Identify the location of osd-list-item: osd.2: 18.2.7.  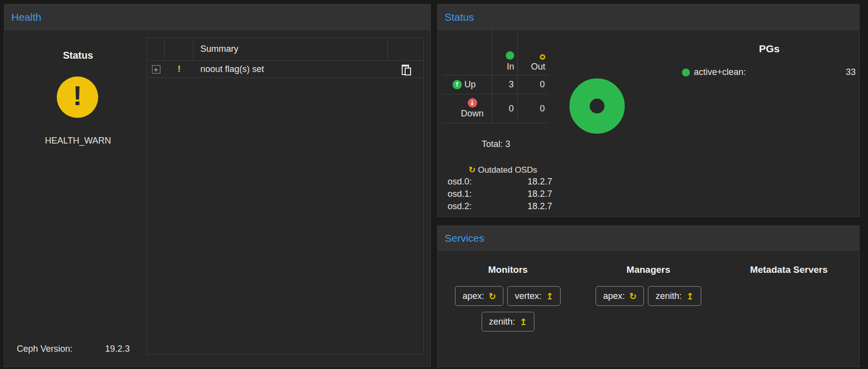
(502, 206).